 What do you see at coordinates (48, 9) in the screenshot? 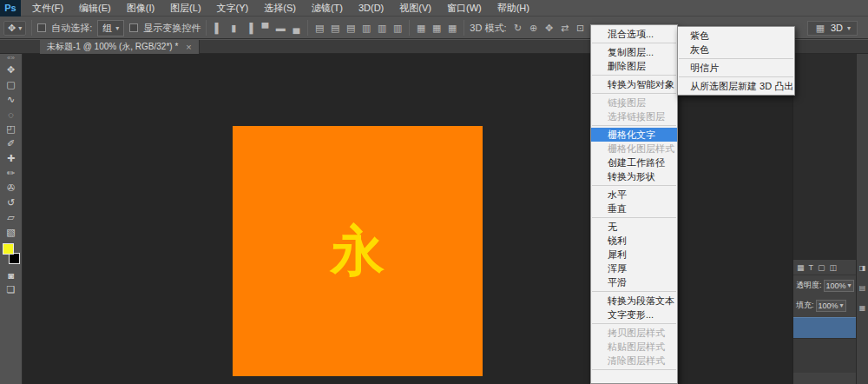
I see `menubar-item: 文件(F)` at bounding box center [48, 9].